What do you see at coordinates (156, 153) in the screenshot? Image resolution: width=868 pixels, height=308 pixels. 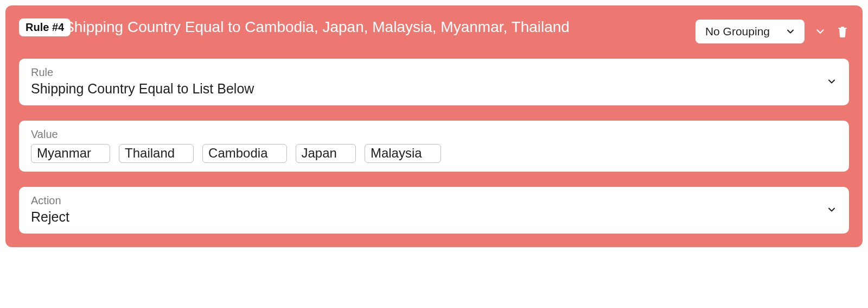 I see `value-chip: Thailand` at bounding box center [156, 153].